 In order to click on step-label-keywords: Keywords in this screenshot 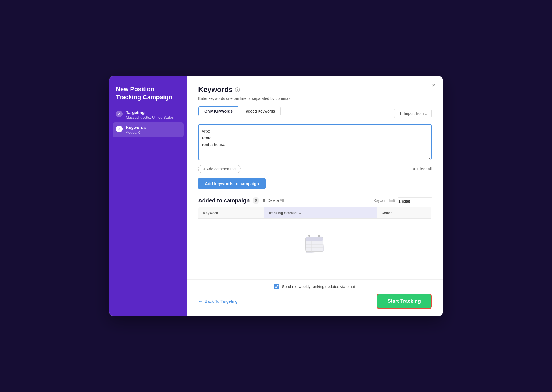, I will do `click(153, 127)`.